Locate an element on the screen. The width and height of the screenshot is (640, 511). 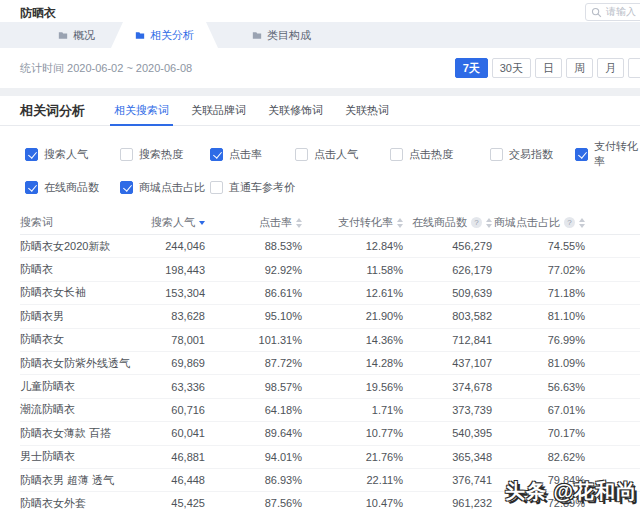
search-term-cell: 防晒衣女薄款 百搭 is located at coordinates (80, 434).